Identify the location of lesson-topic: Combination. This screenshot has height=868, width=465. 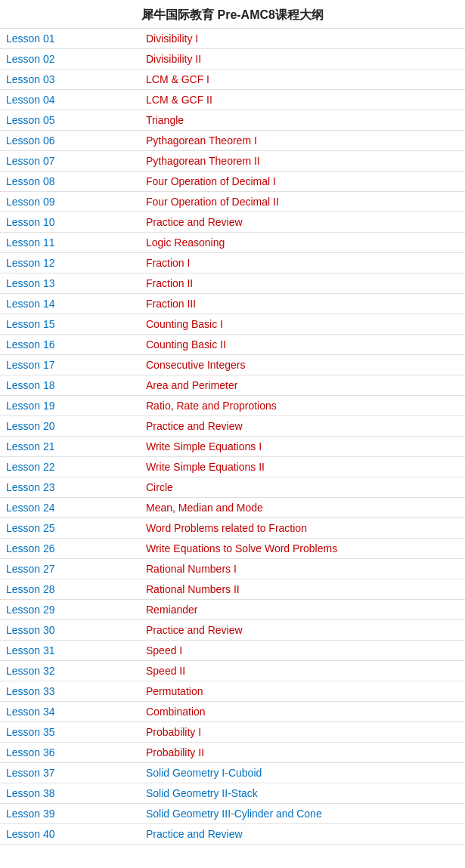
(302, 712).